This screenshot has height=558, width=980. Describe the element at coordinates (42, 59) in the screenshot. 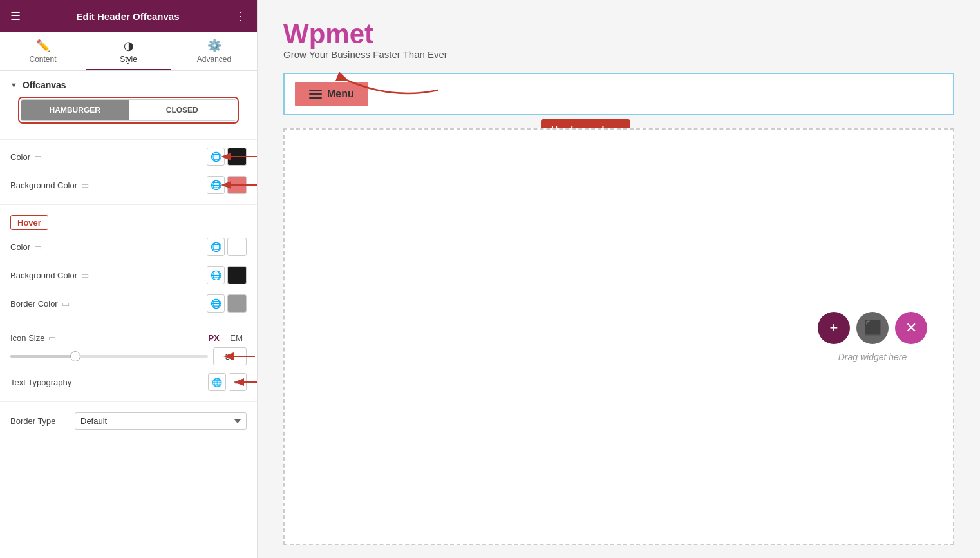

I see `tab-content-label: Content` at that location.